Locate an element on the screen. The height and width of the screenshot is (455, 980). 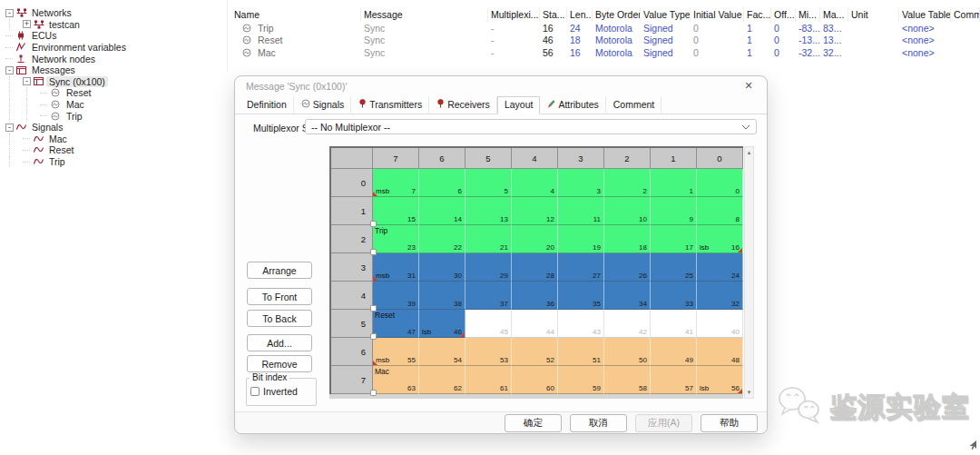
cancel-button: 取消 is located at coordinates (599, 423).